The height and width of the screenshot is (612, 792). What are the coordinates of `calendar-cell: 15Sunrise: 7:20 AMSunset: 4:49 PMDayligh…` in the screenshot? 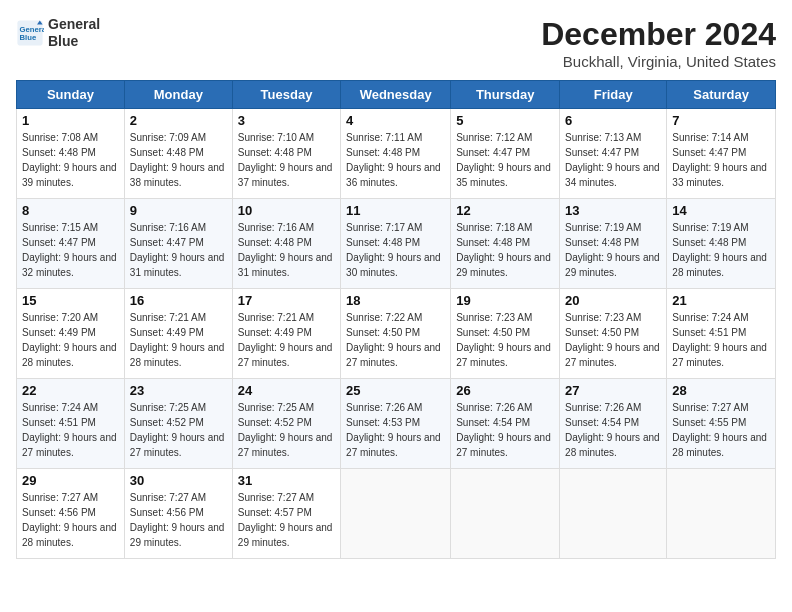 It's located at (71, 334).